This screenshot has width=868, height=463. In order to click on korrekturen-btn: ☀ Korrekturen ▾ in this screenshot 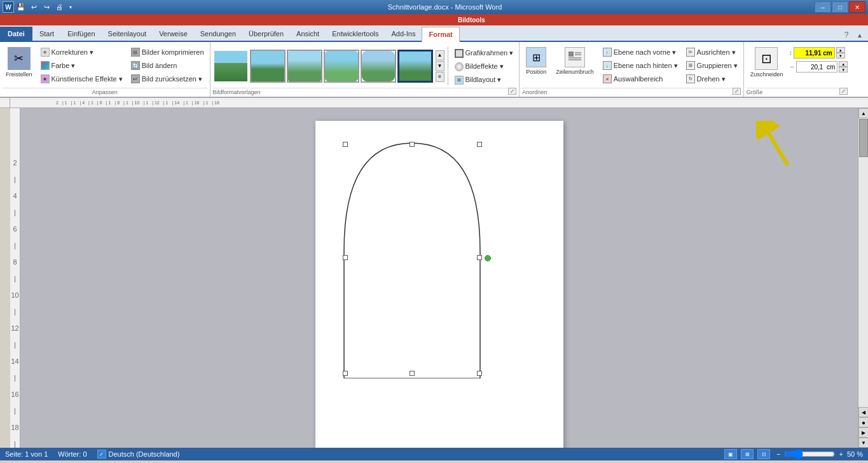, I will do `click(81, 52)`.